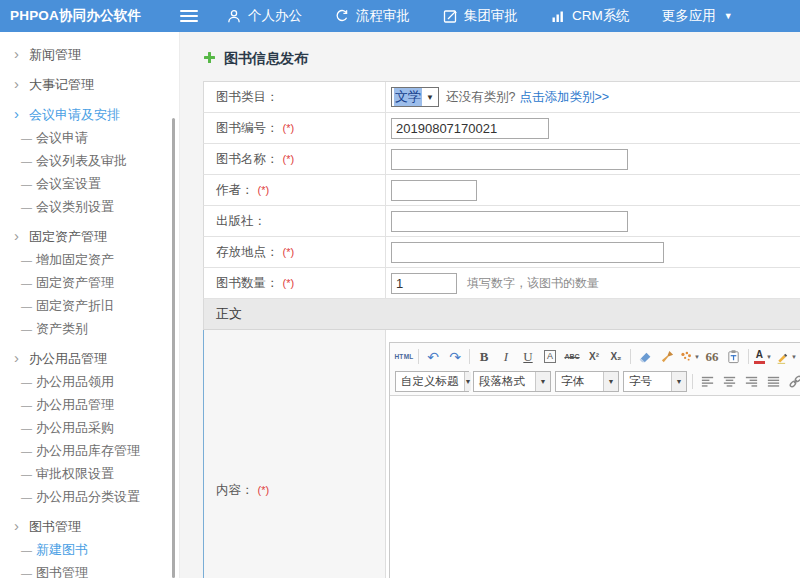 Image resolution: width=800 pixels, height=578 pixels. I want to click on header-nav: 个人办公 流程审批 集团审批 CRM系统 更多应用, so click(480, 16).